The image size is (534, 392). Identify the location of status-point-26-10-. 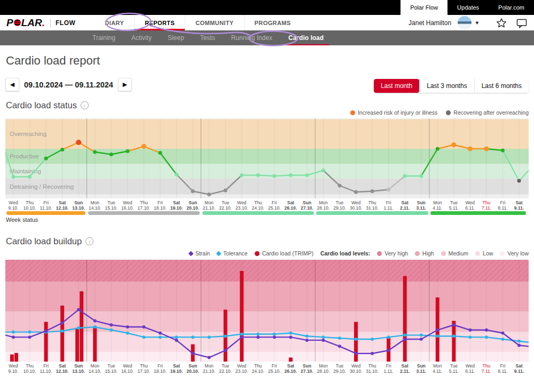
(290, 175).